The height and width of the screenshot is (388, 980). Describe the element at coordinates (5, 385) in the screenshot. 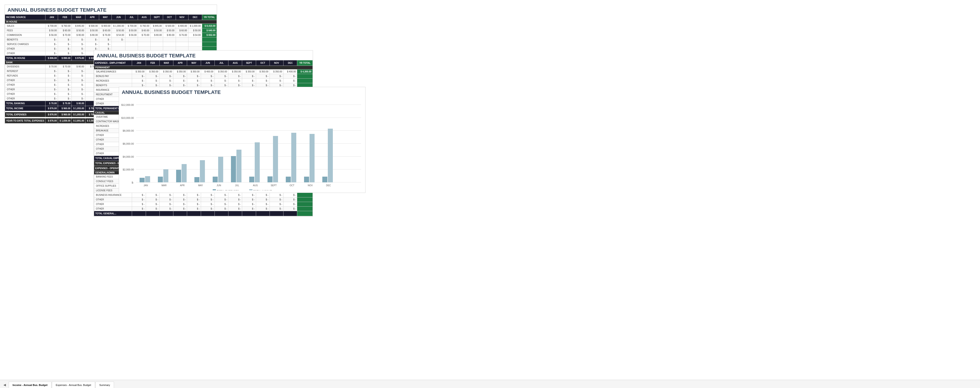

I see `tab-prev-arrow: ◀` at that location.